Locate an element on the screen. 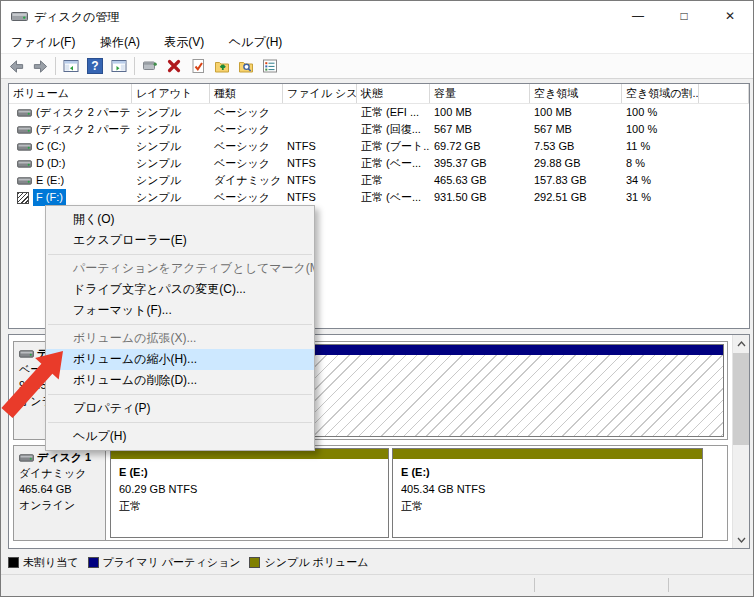 This screenshot has width=754, height=597. volume-free: 100 MB is located at coordinates (576, 112).